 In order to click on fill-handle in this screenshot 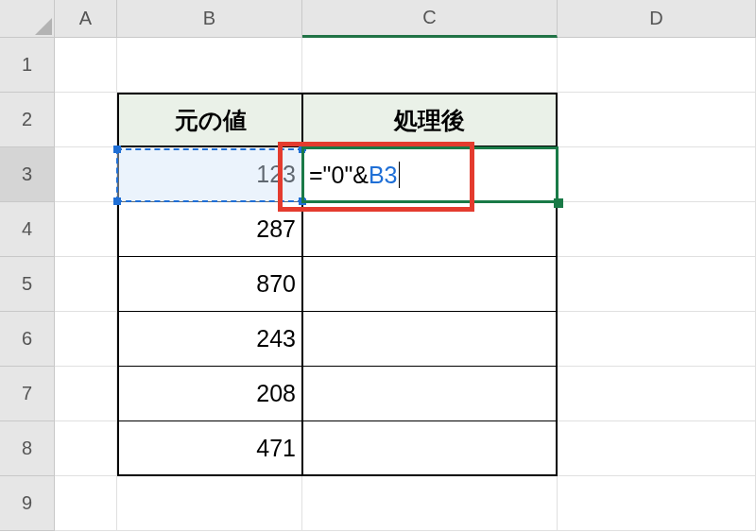, I will do `click(558, 203)`.